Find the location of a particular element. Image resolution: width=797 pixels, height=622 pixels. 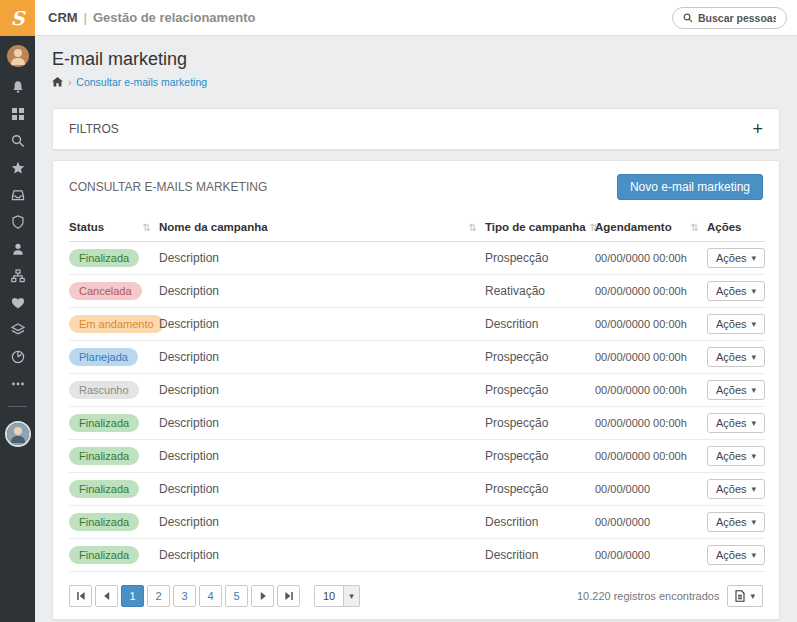

status-badge: Em andamento is located at coordinates (116, 324).